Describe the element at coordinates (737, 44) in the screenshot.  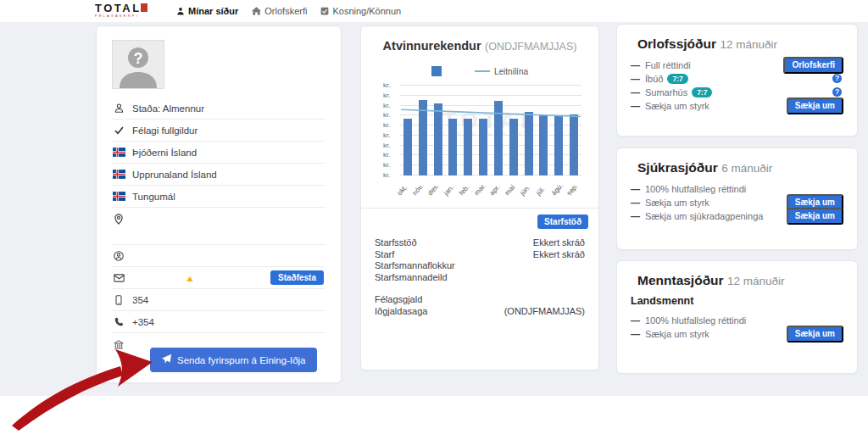
I see `fund-title: Orlofssjóður 12 mánuðir` at that location.